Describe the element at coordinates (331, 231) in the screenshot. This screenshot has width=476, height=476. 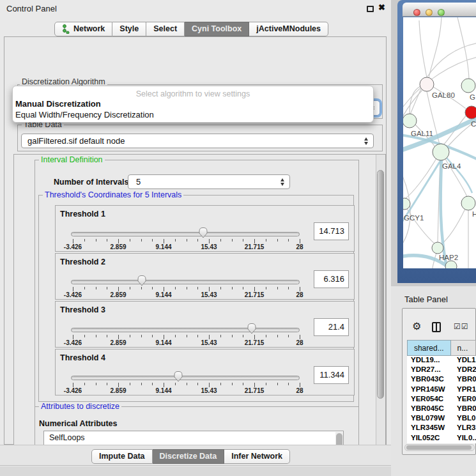
I see `threshold-value-field: 14.713` at that location.